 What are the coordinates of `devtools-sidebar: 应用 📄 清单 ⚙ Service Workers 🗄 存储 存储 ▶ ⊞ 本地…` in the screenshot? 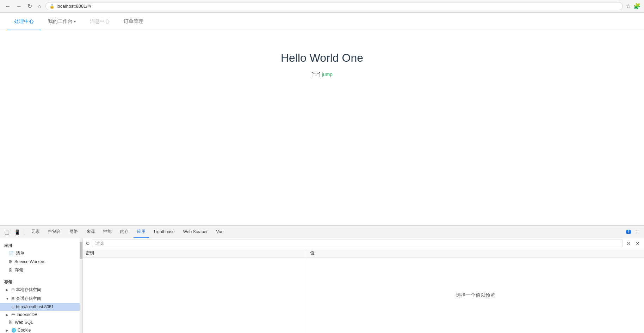 It's located at (42, 240).